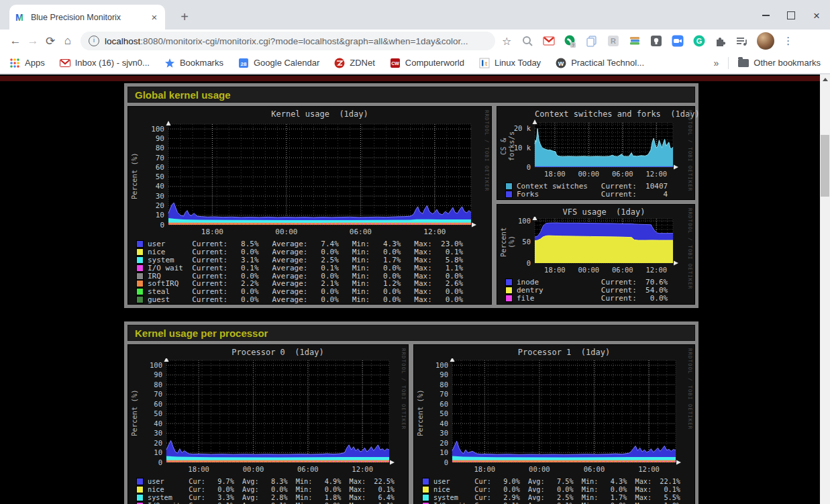 This screenshot has height=504, width=830. What do you see at coordinates (268, 424) in the screenshot?
I see `graph-processor-0: Processor 0 (1day)0102030405060708090100…` at bounding box center [268, 424].